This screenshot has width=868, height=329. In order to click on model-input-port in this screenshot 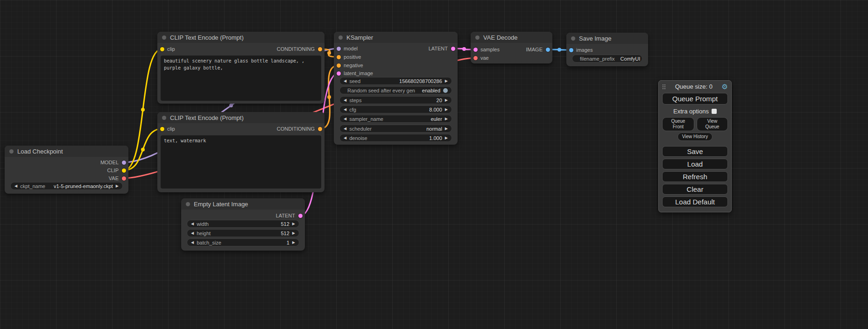, I will do `click(339, 49)`.